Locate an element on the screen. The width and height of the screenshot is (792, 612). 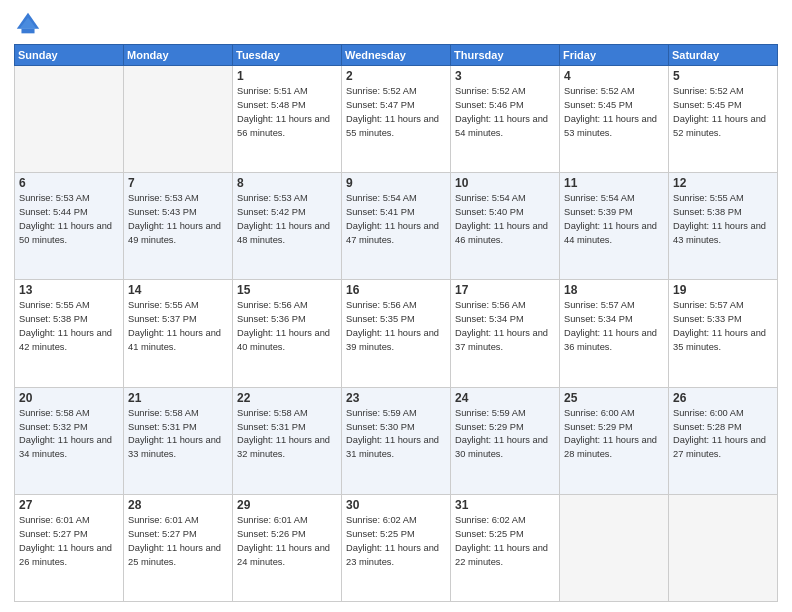
sunset: Sunset: 5:39 PM is located at coordinates (598, 212).